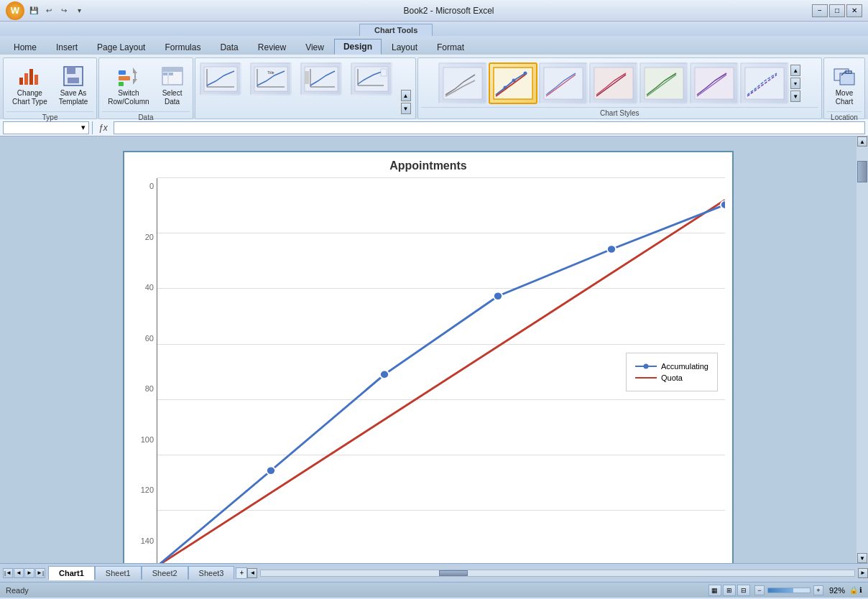  I want to click on ribbon-group-data: SwitchRow/Column SelectData Data, so click(145, 88).